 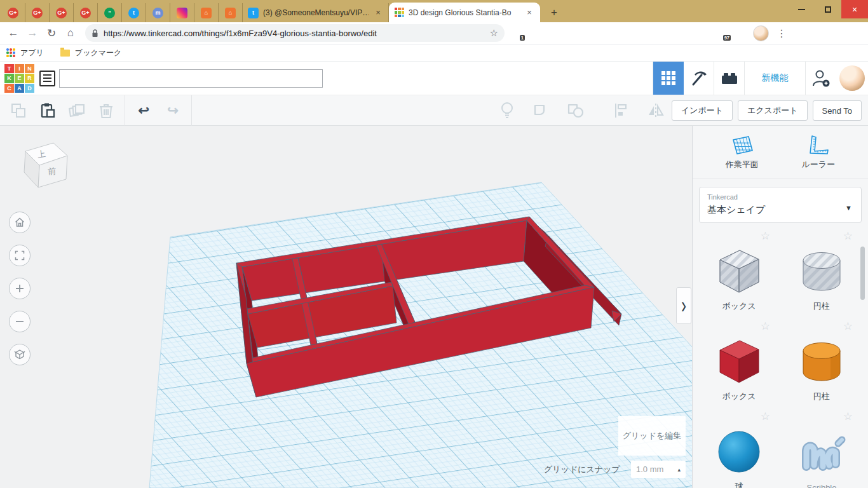 I want to click on browser-tab: t, so click(x=134, y=13).